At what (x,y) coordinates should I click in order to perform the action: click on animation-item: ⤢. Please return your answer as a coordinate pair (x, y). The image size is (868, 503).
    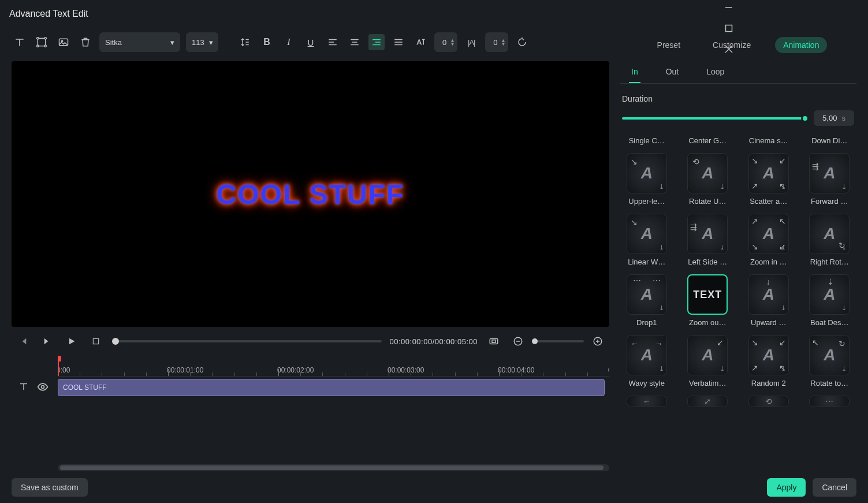
    Looking at the image, I should click on (708, 401).